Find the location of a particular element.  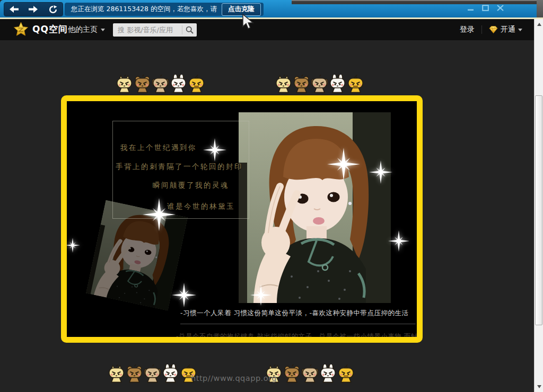

search-box is located at coordinates (155, 30).